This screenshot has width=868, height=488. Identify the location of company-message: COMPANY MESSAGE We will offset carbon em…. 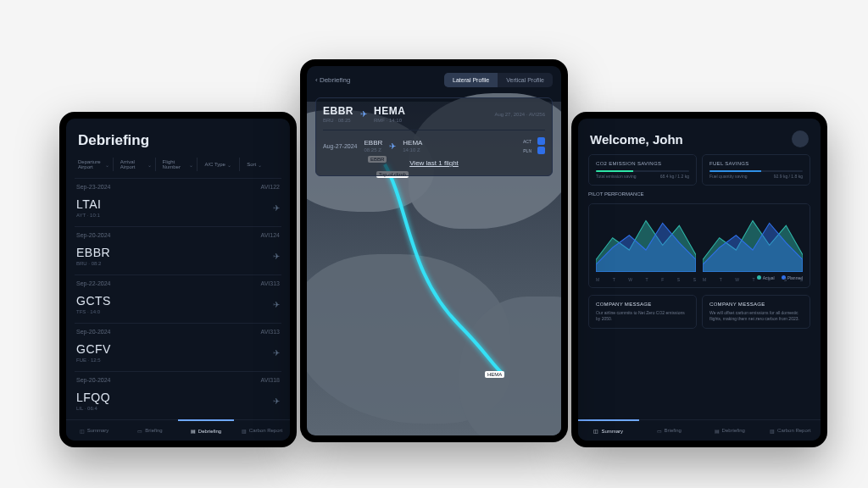
(756, 312).